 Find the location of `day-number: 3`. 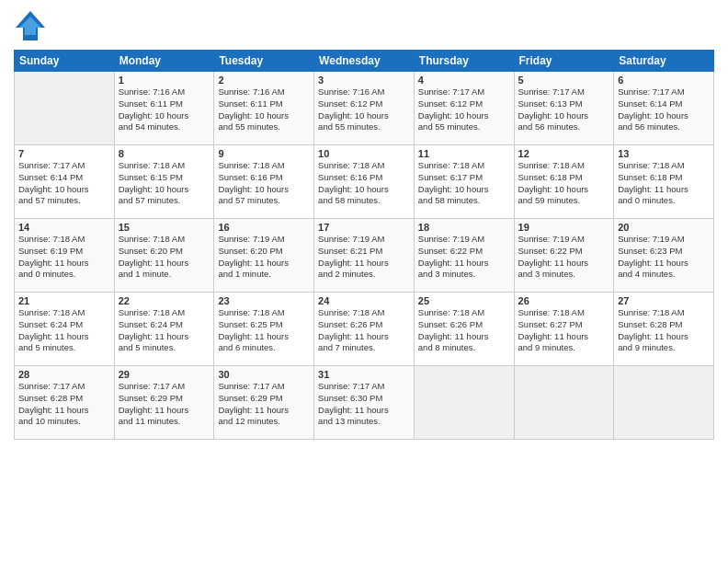

day-number: 3 is located at coordinates (364, 80).